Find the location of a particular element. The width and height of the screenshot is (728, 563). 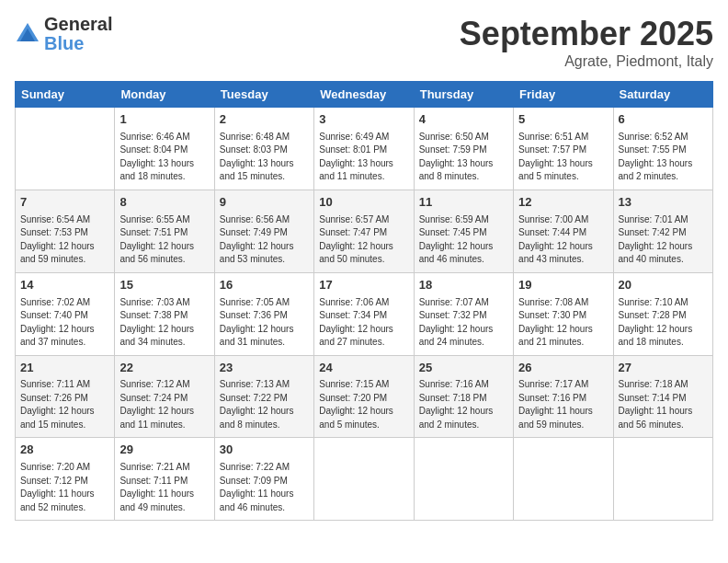

day-info: Sunrise: 6:56 AM Sunset: 7:49 PM Dayligh… is located at coordinates (265, 240).